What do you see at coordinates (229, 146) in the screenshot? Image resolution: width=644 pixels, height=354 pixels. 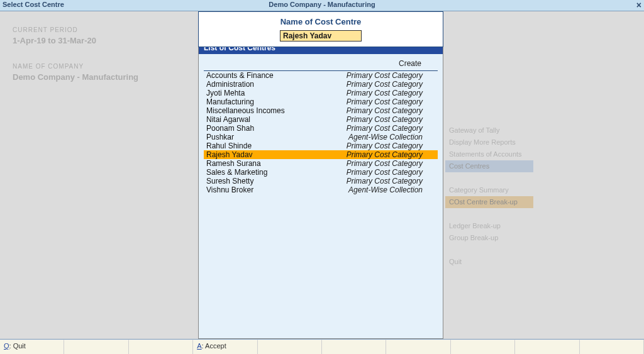 I see `list-item-name: Rahul Shinde` at bounding box center [229, 146].